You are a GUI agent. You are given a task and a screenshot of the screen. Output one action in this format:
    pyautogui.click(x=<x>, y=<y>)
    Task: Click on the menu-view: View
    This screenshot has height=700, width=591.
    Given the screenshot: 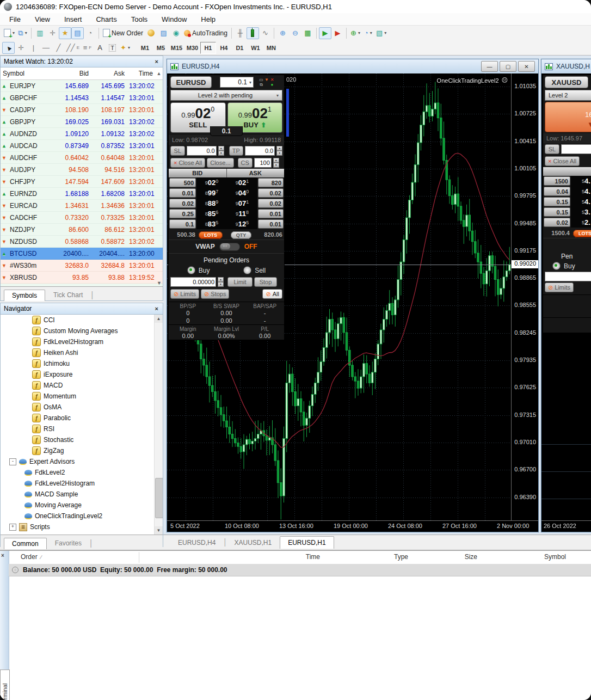 What is the action you would take?
    pyautogui.click(x=42, y=20)
    